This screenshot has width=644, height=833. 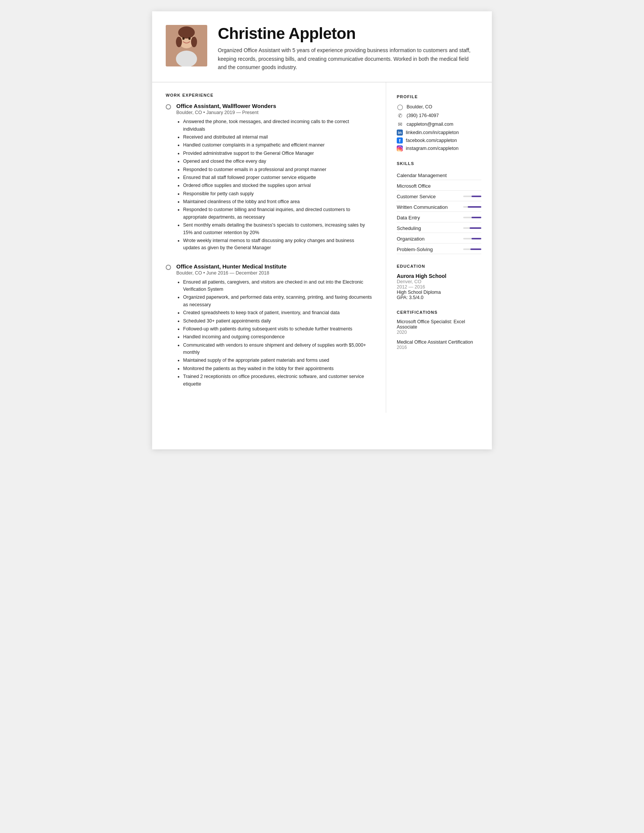 I want to click on bullet-1-1: Organized paperwork, and performed data …, so click(x=278, y=301).